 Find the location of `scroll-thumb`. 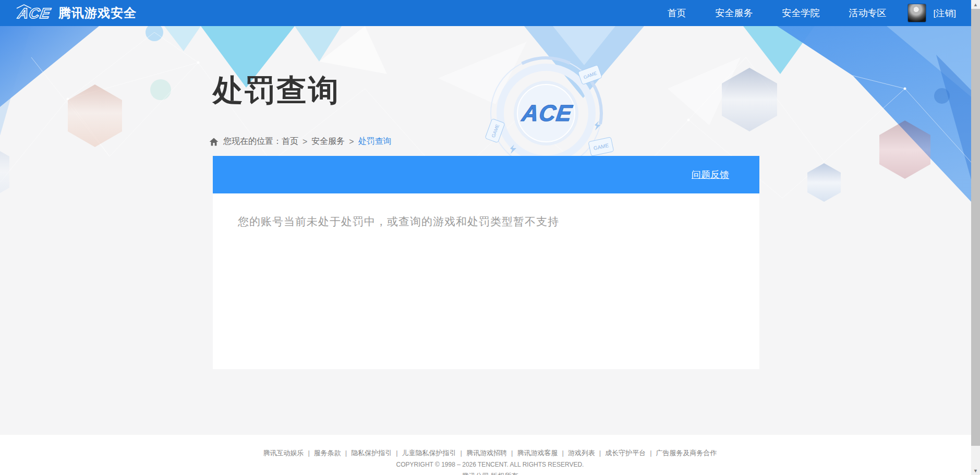

scroll-thumb is located at coordinates (975, 227).